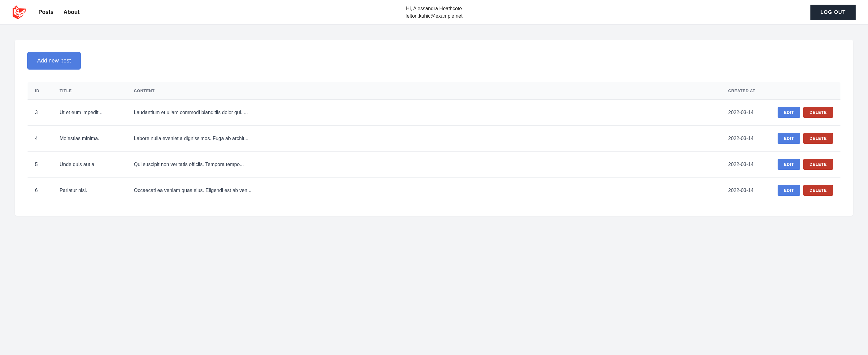  What do you see at coordinates (434, 91) in the screenshot?
I see `table-header: ID TITLE CONTENT CREATED AT` at bounding box center [434, 91].